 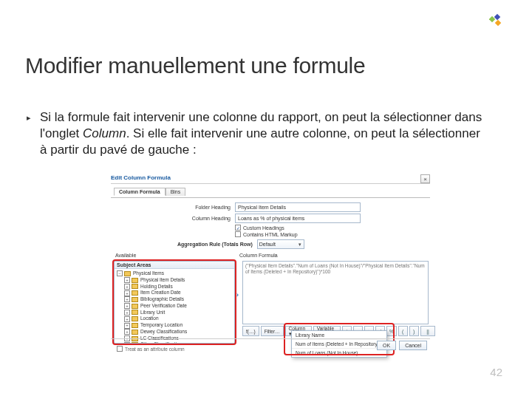 What do you see at coordinates (413, 346) in the screenshot?
I see `cancel-button: Cancel` at bounding box center [413, 346].